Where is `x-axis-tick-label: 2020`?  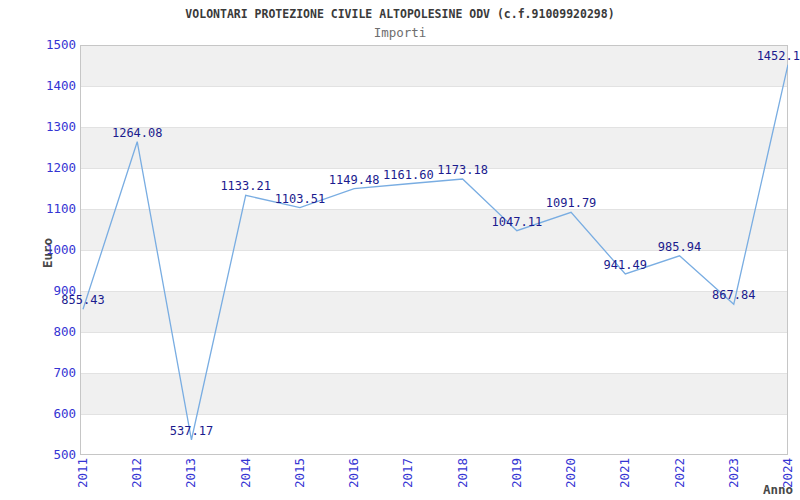
x-axis-tick-label: 2020 is located at coordinates (570, 473).